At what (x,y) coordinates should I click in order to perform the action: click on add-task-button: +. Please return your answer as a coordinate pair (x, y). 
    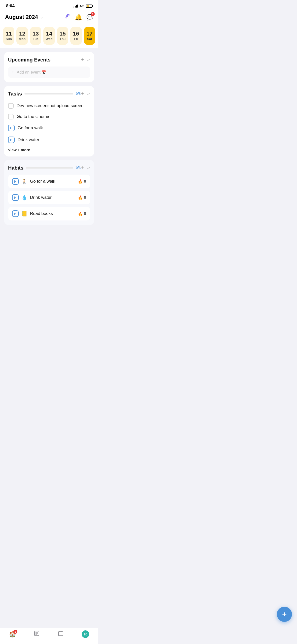
    Looking at the image, I should click on (82, 94).